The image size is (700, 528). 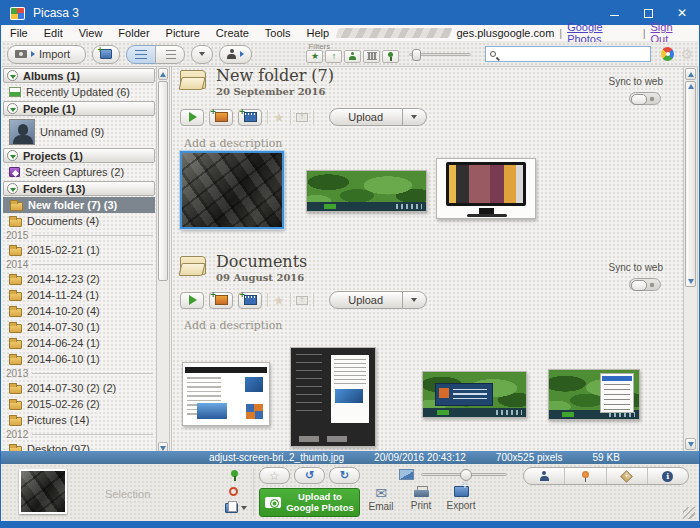 I want to click on sidebar-item-documents: Documents (4), so click(x=79, y=221).